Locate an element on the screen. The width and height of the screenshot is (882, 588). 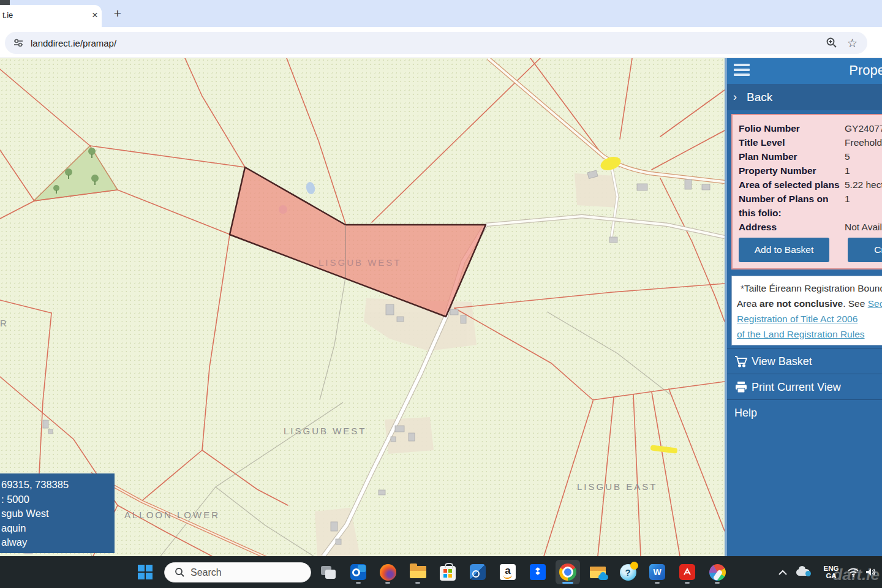
detail-row: Folio Number GY24077 is located at coordinates (810, 129).